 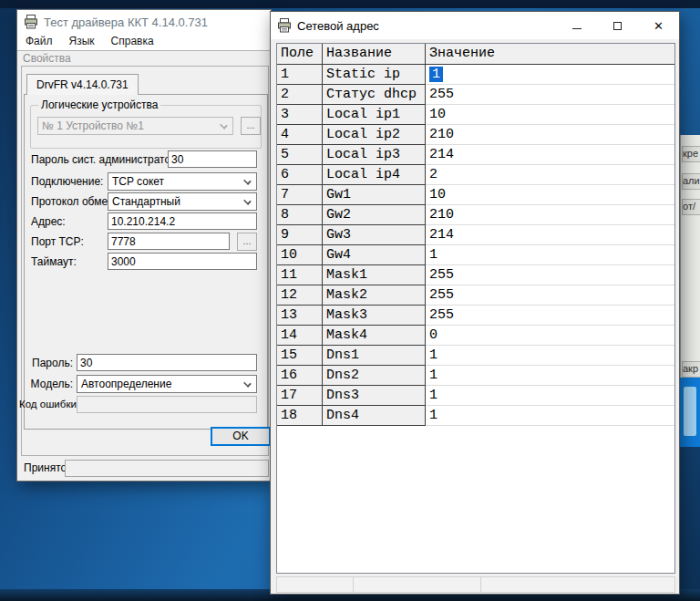 What do you see at coordinates (251, 126) in the screenshot?
I see `device-browse-button: ...` at bounding box center [251, 126].